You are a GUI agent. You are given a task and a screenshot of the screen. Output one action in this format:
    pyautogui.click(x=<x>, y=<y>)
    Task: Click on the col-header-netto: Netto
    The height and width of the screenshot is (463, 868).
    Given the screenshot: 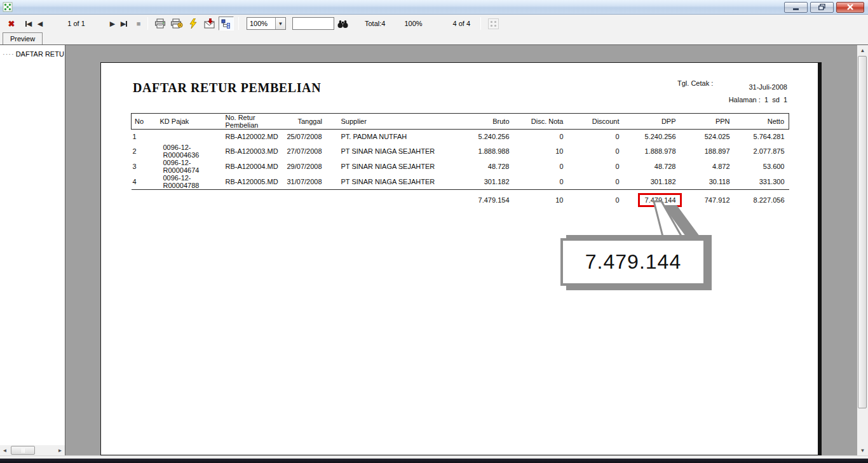 What is the action you would take?
    pyautogui.click(x=760, y=122)
    